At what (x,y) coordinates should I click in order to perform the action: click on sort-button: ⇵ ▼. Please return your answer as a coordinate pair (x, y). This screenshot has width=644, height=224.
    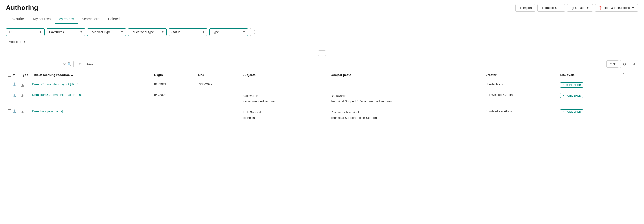
    Looking at the image, I should click on (612, 64).